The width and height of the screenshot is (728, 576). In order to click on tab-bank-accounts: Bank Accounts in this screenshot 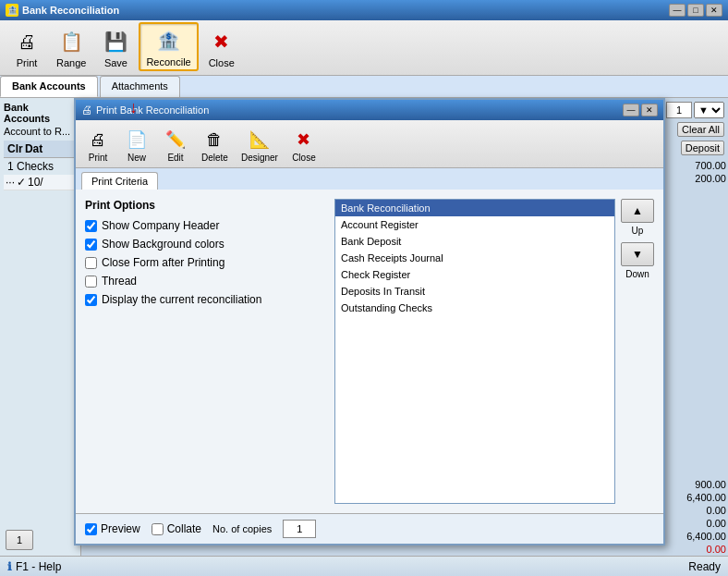, I will do `click(49, 87)`.